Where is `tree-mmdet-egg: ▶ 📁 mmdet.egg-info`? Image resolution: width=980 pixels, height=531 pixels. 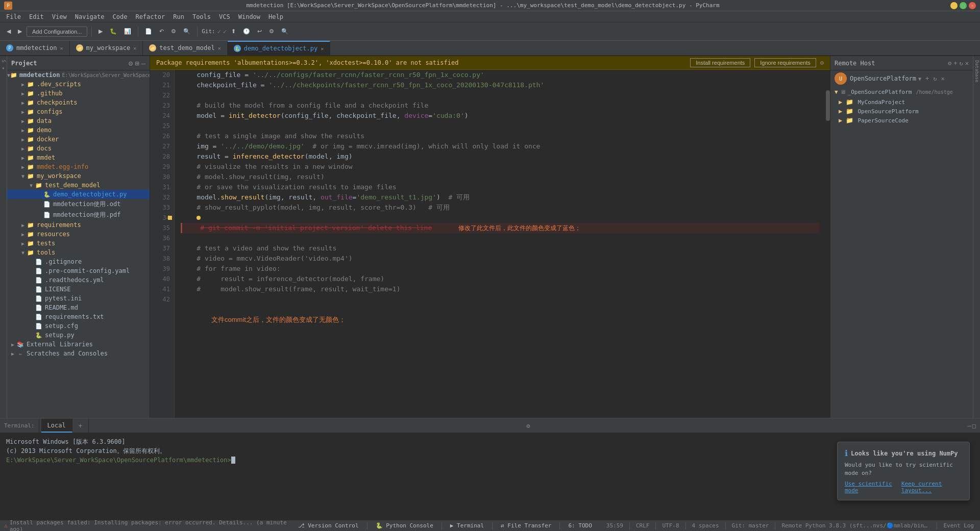 tree-mmdet-egg: ▶ 📁 mmdet.egg-info is located at coordinates (79, 167).